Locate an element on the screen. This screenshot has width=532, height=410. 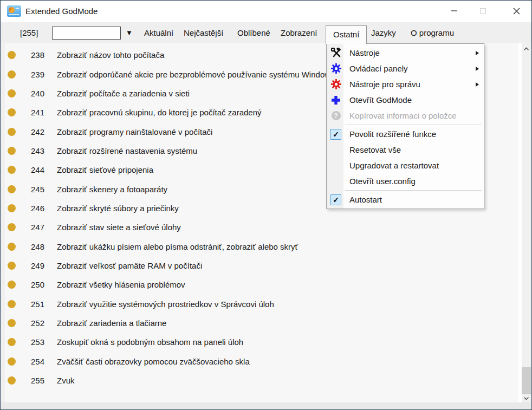
item-number: 241 is located at coordinates (32, 113).